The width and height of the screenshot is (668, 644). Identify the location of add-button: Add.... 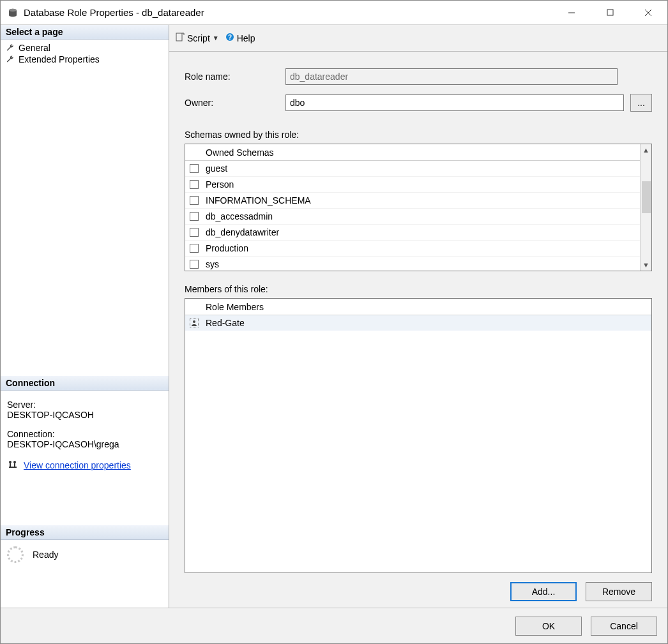
(543, 592).